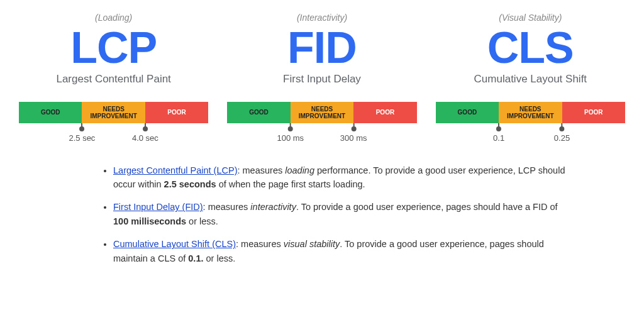  I want to click on metric-cls: (Visual Stability) CLS Cumulative Layout…, so click(531, 82).